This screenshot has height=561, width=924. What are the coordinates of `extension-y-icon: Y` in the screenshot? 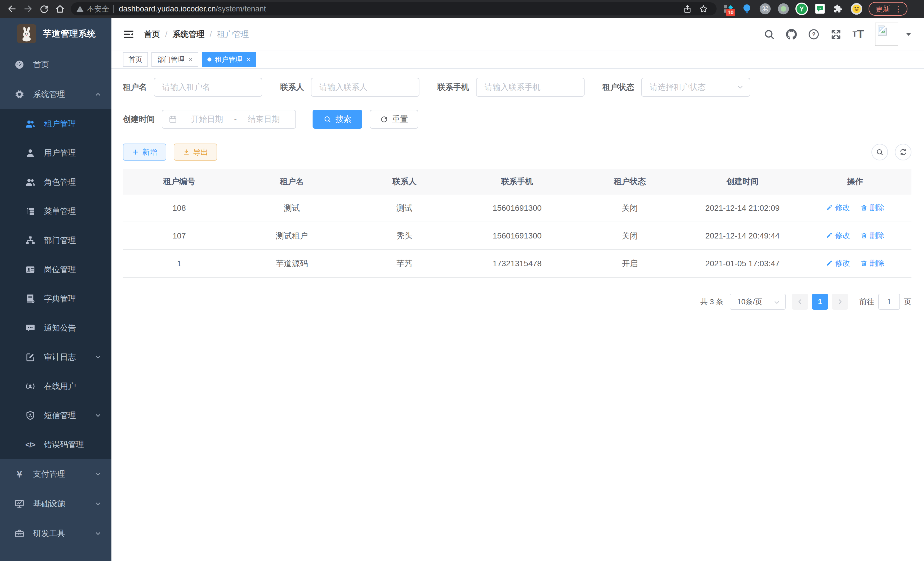 It's located at (802, 9).